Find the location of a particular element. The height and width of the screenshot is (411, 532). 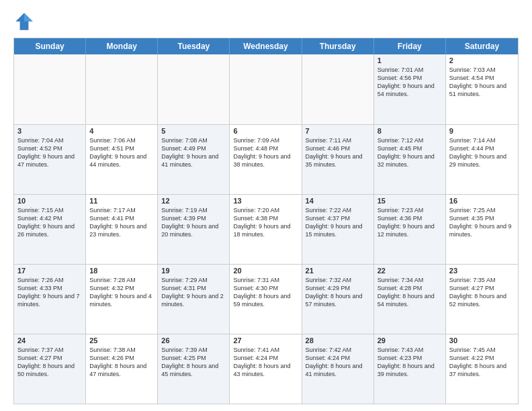

day-info: Sunrise: 7:39 AM Sunset: 4:25 PM Dayligh… is located at coordinates (193, 363).